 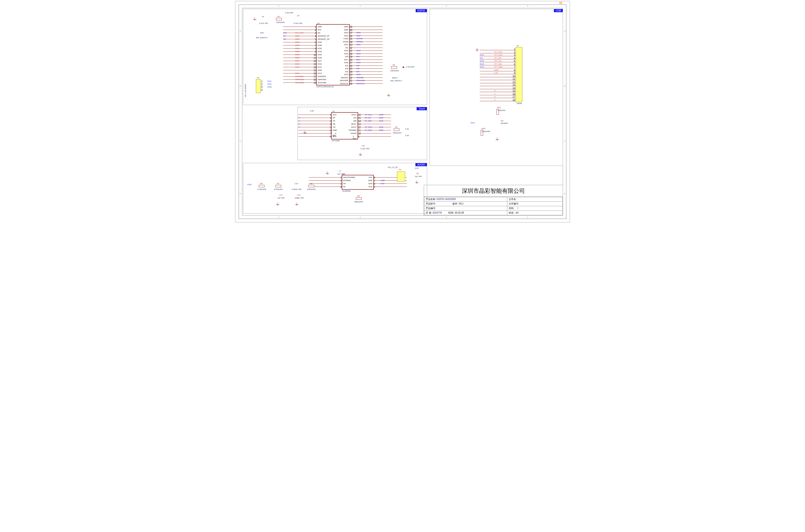 I want to click on res-r3, so click(x=396, y=130).